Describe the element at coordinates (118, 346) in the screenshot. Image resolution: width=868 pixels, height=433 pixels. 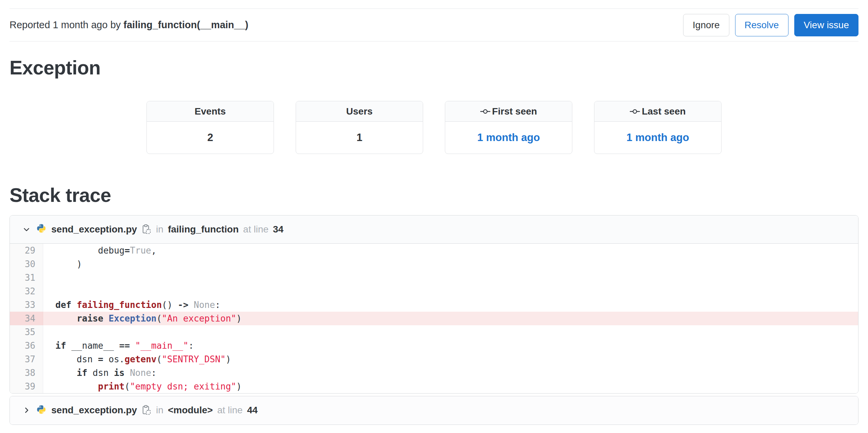
I see `code-text: if __name__ == "__main__":` at that location.